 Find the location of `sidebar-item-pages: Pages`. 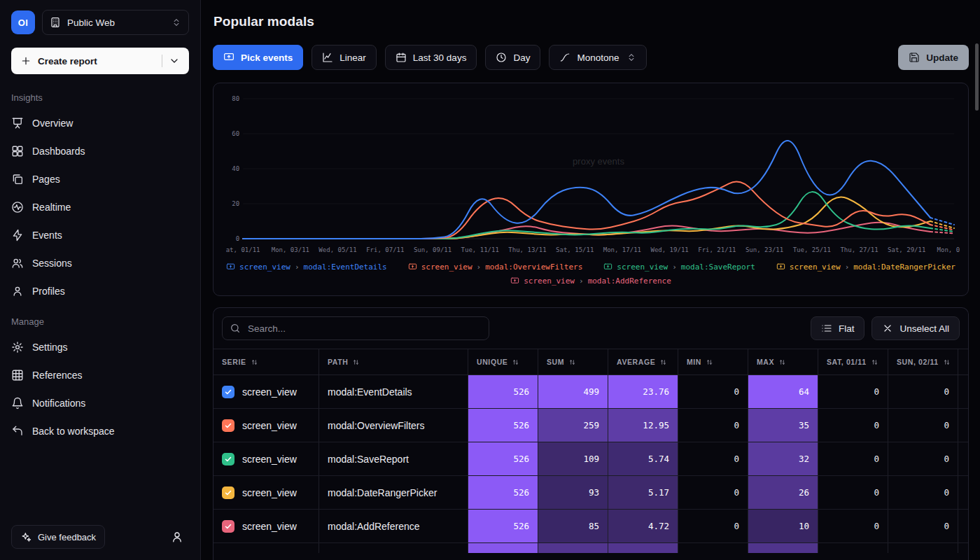

sidebar-item-pages: Pages is located at coordinates (100, 179).